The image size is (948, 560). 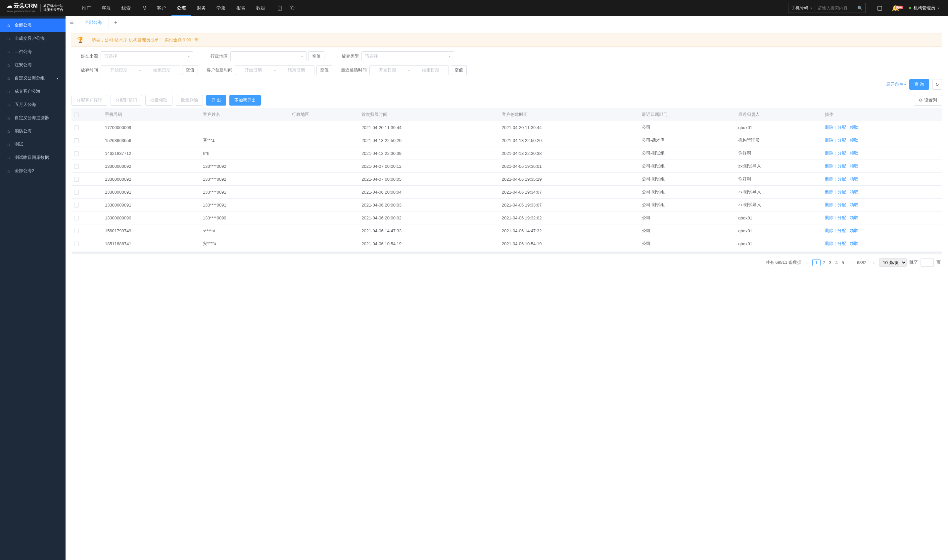 I want to click on phone-icon: ✆, so click(x=292, y=8).